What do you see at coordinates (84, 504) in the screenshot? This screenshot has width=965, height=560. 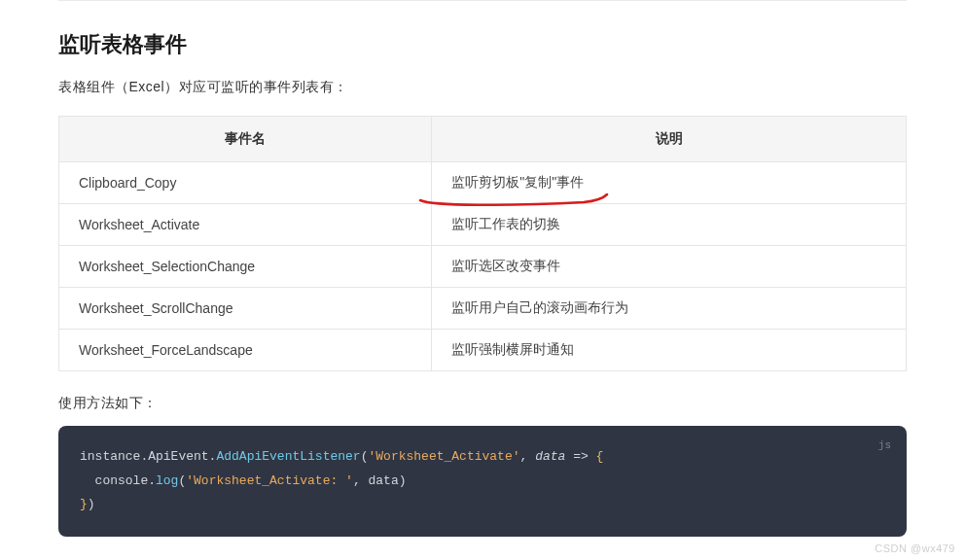 I see `code-token: }` at bounding box center [84, 504].